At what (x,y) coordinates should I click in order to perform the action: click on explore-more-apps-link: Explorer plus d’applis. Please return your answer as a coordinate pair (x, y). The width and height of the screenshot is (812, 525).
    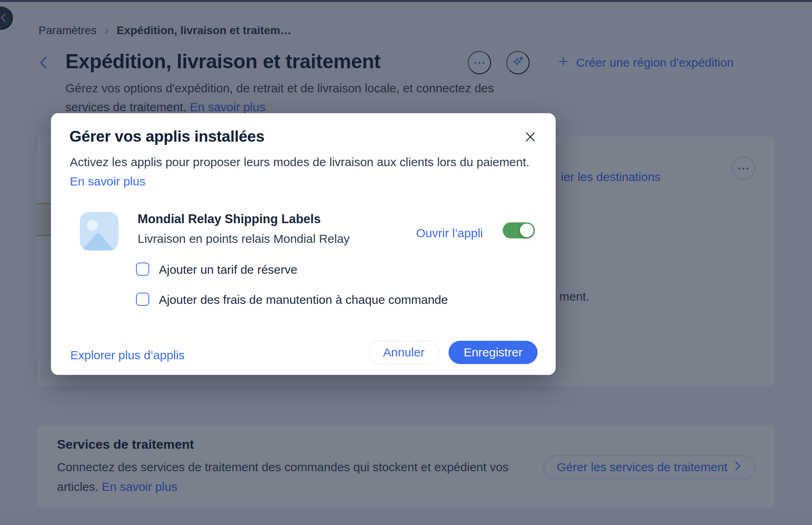
    Looking at the image, I should click on (128, 355).